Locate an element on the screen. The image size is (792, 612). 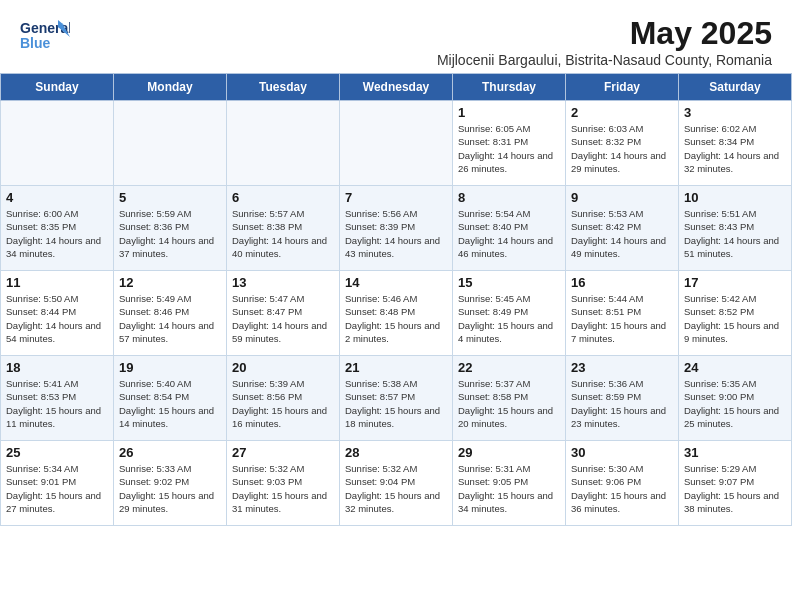
day-info: Sunrise: 6:03 AMSunset: 8:32 PMDaylight:… is located at coordinates (622, 148).